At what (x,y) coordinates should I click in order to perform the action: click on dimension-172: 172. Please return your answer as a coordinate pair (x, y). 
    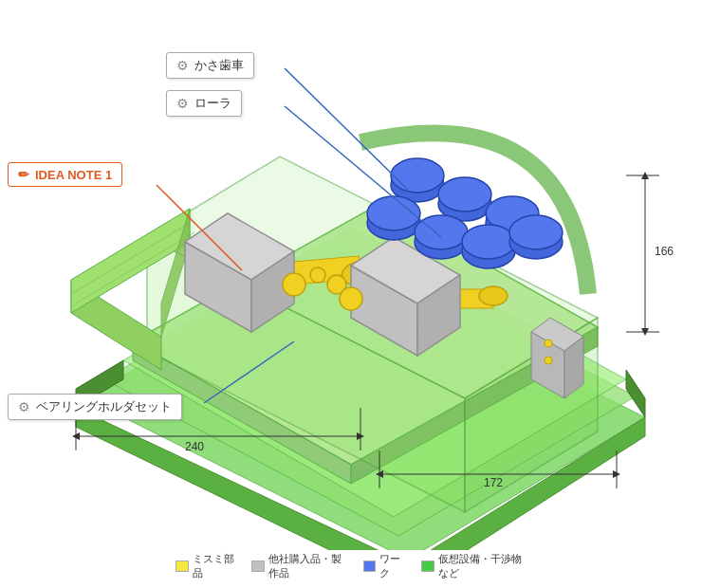
    Looking at the image, I should click on (493, 483).